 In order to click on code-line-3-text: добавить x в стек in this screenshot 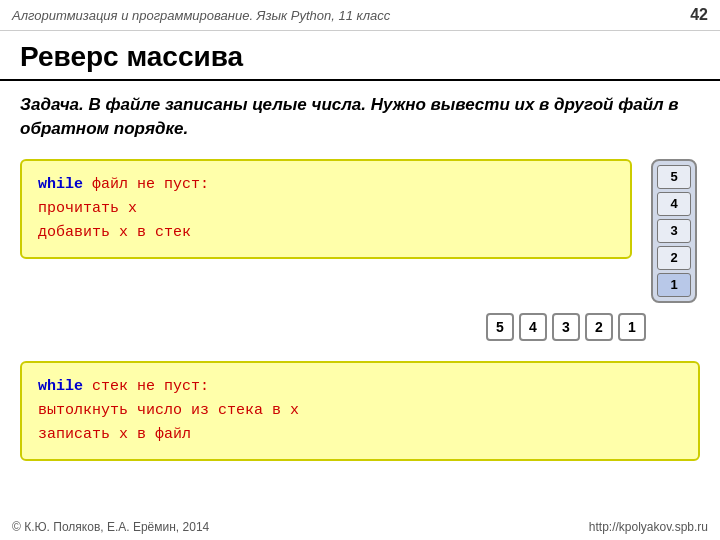, I will do `click(114, 232)`.